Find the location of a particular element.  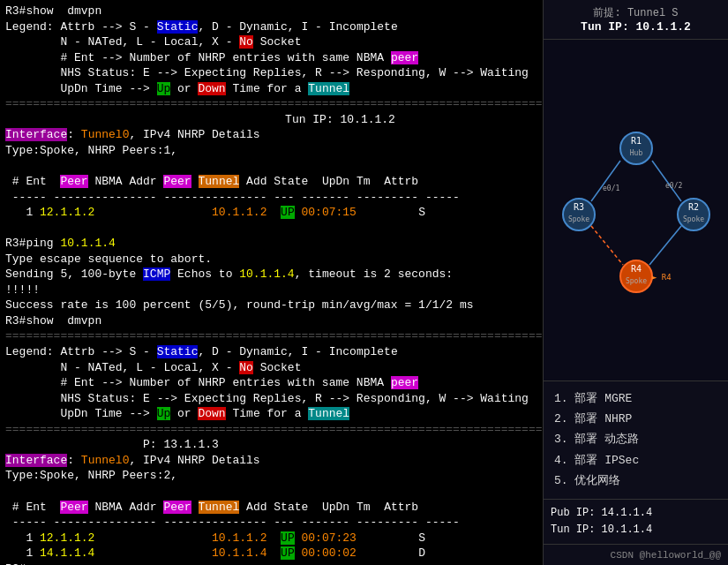

credit-text: CSDN @helloworld_@@ is located at coordinates (665, 555).